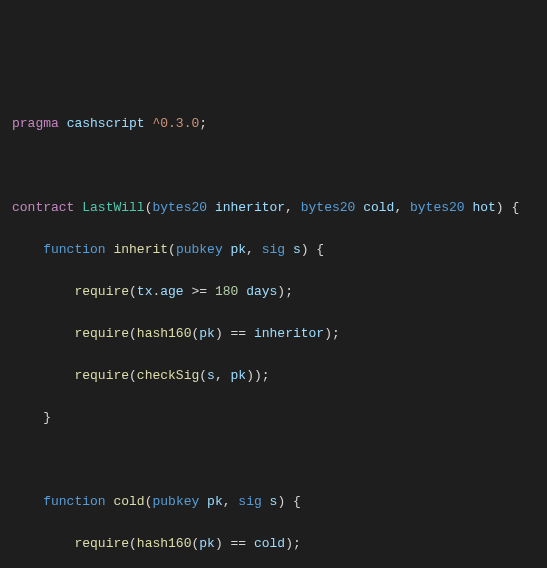 The width and height of the screenshot is (547, 568). Describe the element at coordinates (172, 292) in the screenshot. I see `member: age` at that location.